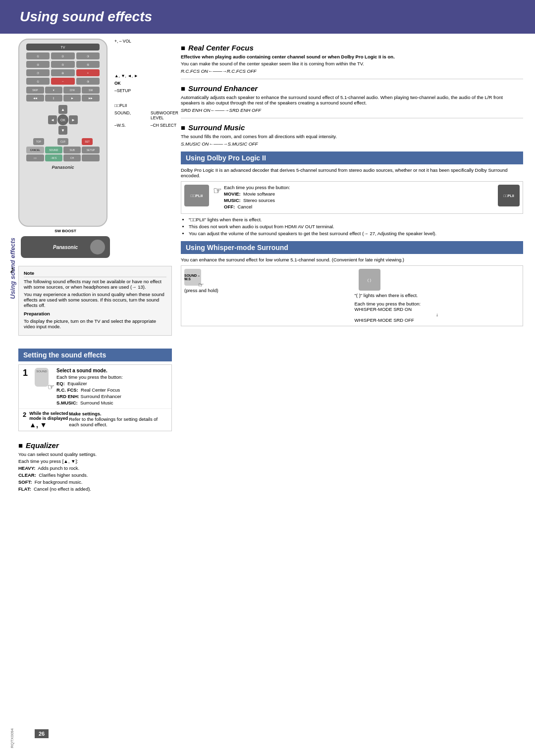  Describe the element at coordinates (51, 387) in the screenshot. I see `step-1-hand-icon: ☞` at that location.